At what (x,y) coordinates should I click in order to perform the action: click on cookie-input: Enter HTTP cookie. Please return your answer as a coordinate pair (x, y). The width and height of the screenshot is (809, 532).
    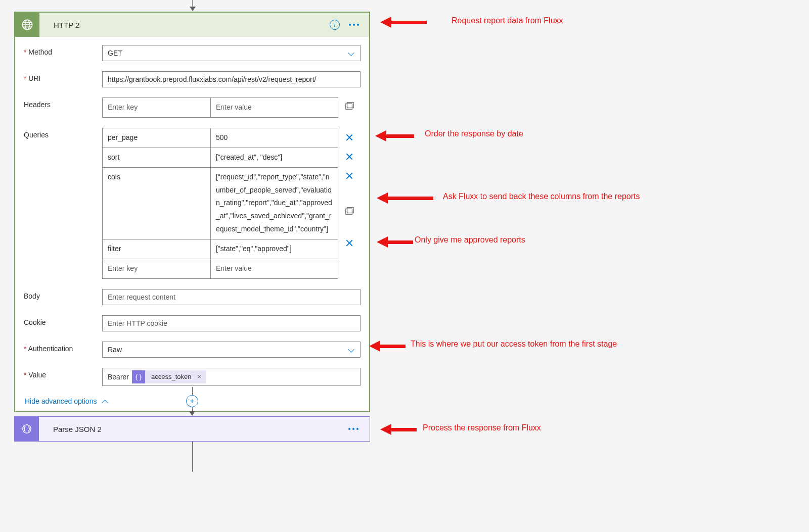
    Looking at the image, I should click on (232, 323).